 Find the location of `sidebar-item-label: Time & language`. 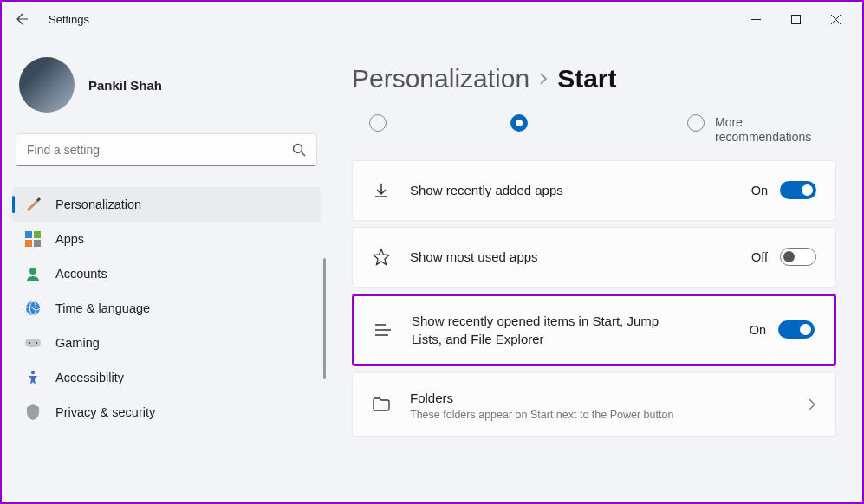

sidebar-item-label: Time & language is located at coordinates (102, 308).